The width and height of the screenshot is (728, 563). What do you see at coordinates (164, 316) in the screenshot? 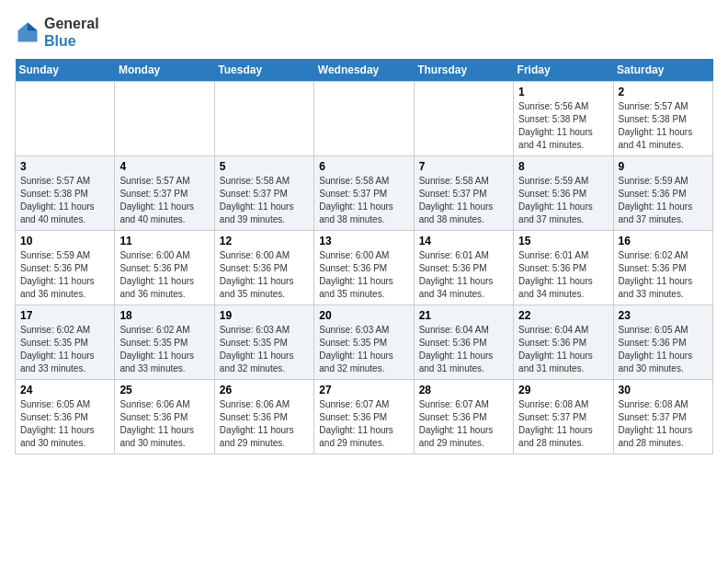
I see `day-number: 18` at bounding box center [164, 316].